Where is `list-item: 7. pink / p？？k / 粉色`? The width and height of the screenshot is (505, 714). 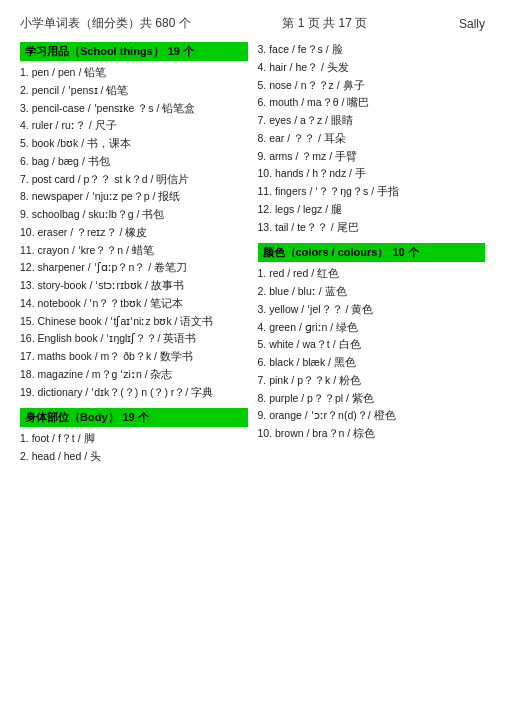 list-item: 7. pink / p？？k / 粉色 is located at coordinates (372, 381).